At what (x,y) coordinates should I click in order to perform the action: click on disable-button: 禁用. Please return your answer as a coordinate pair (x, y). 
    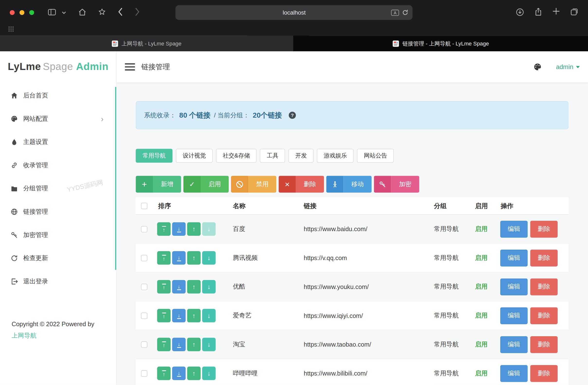
    Looking at the image, I should click on (254, 184).